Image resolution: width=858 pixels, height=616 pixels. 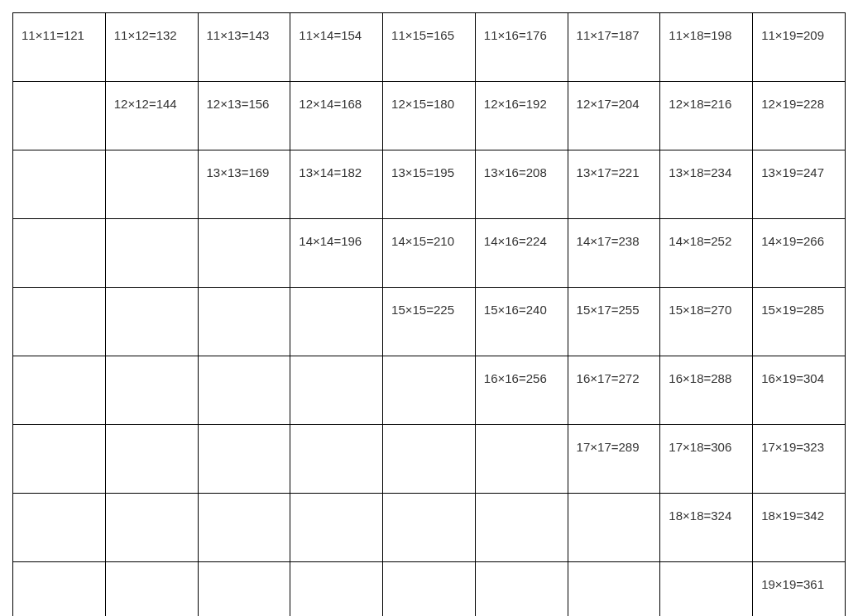 I want to click on table-cell: 11×17=187, so click(x=614, y=48).